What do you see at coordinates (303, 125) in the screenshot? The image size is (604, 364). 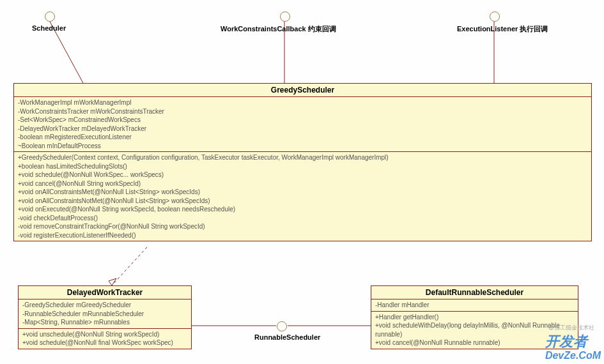 I see `greedyscheduler-fields: -WorkManagerImpl mWorkManagerImpl-WorkCo…` at bounding box center [303, 125].